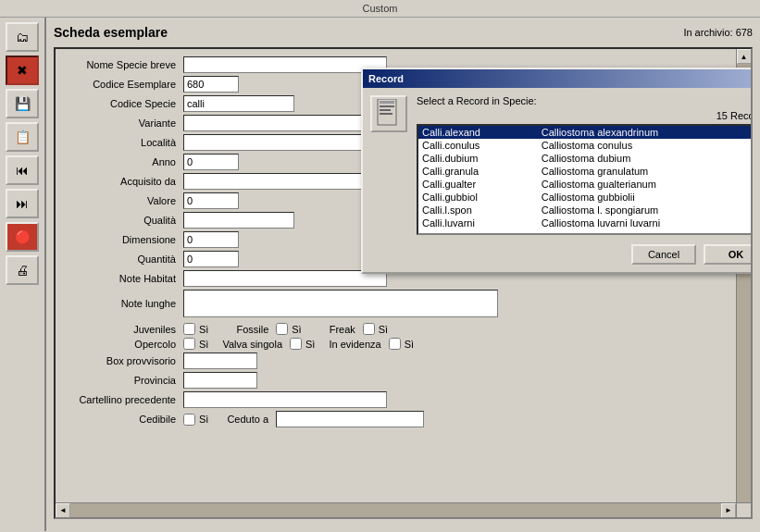 This screenshot has width=760, height=532. Describe the element at coordinates (123, 65) in the screenshot. I see `label-nome-specie: Nome Specie breve` at that location.